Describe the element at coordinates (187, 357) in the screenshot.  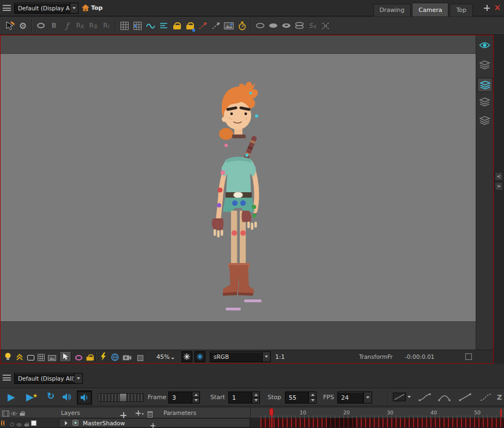
I see `antialias-toggle-button` at that location.